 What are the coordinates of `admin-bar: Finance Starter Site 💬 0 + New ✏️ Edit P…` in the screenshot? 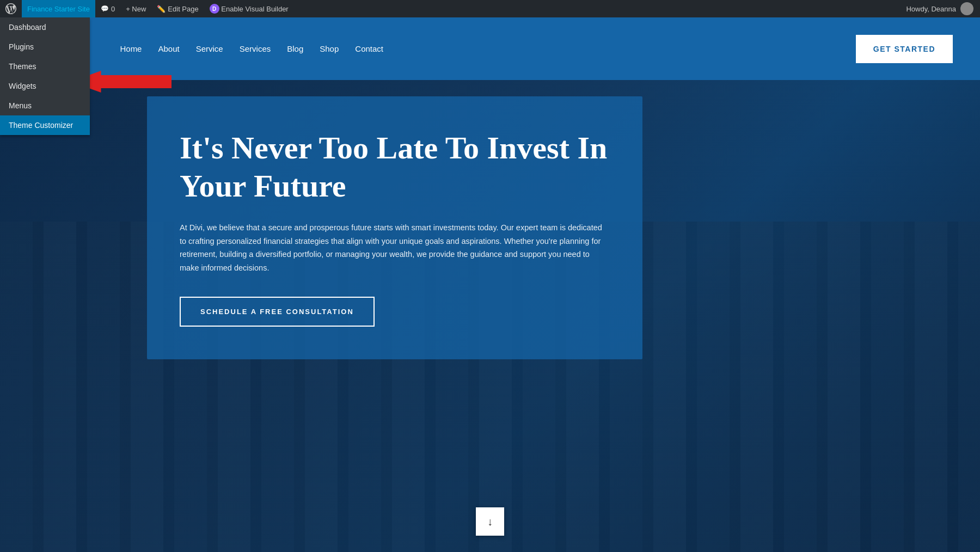 It's located at (490, 9).